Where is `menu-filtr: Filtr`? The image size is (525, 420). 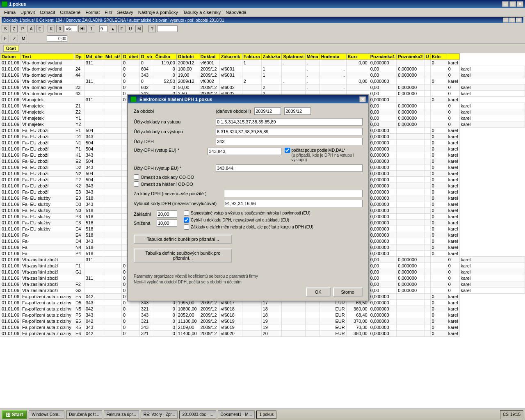 menu-filtr: Filtr is located at coordinates (108, 12).